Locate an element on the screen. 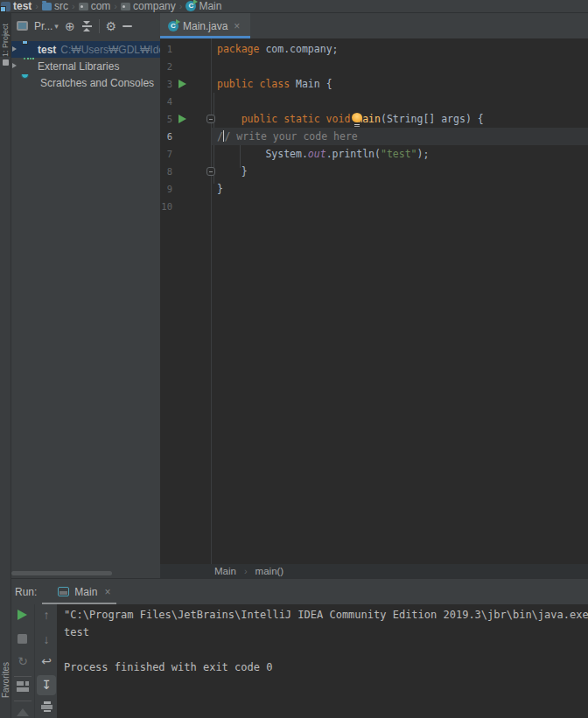 This screenshot has width=588, height=718. tree-row-scratches: Scratches and Consoles is located at coordinates (86, 82).